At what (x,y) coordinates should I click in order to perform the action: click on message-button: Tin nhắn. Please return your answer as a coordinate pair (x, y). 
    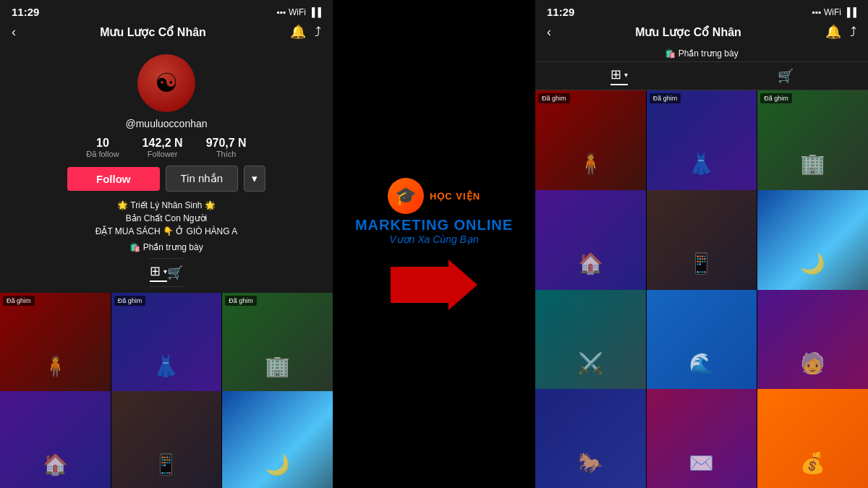
    Looking at the image, I should click on (202, 179).